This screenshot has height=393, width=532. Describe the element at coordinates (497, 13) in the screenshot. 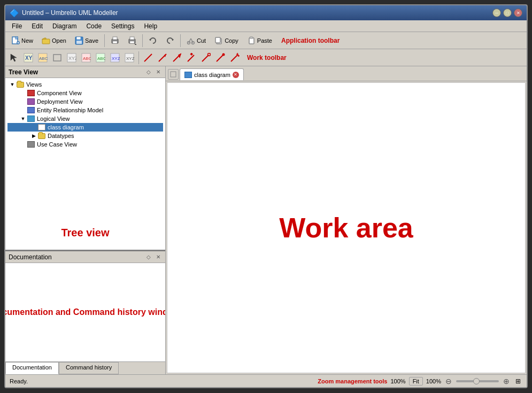

I see `minimize-button: ─` at that location.